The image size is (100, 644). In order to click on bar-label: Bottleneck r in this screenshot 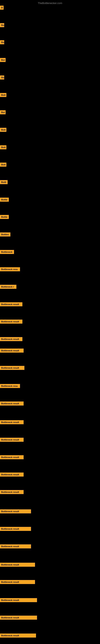, I will do `click(8, 287)`.